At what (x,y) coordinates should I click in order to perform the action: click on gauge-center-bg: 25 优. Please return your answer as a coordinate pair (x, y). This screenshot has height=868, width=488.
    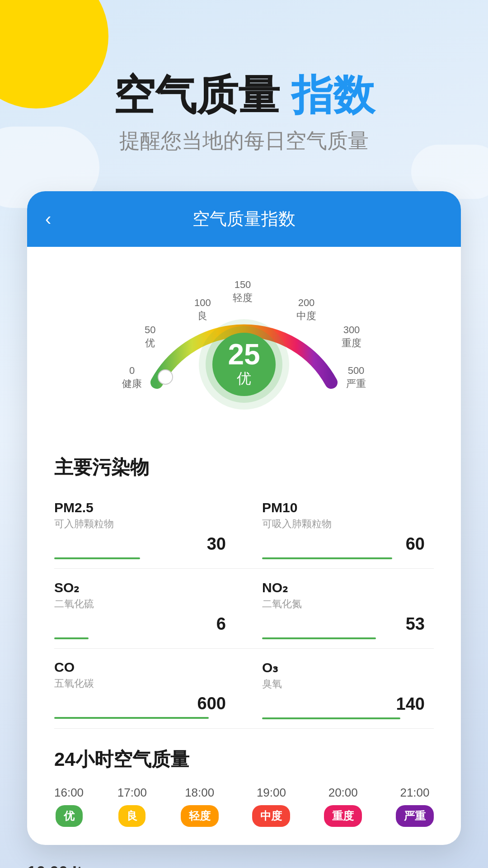
    Looking at the image, I should click on (244, 364).